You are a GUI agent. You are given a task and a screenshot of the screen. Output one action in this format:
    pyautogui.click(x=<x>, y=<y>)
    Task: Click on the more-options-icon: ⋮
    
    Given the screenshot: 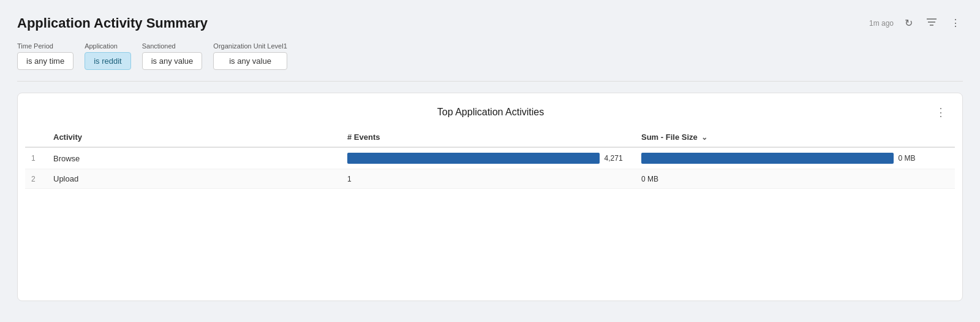 What is the action you would take?
    pyautogui.click(x=956, y=23)
    